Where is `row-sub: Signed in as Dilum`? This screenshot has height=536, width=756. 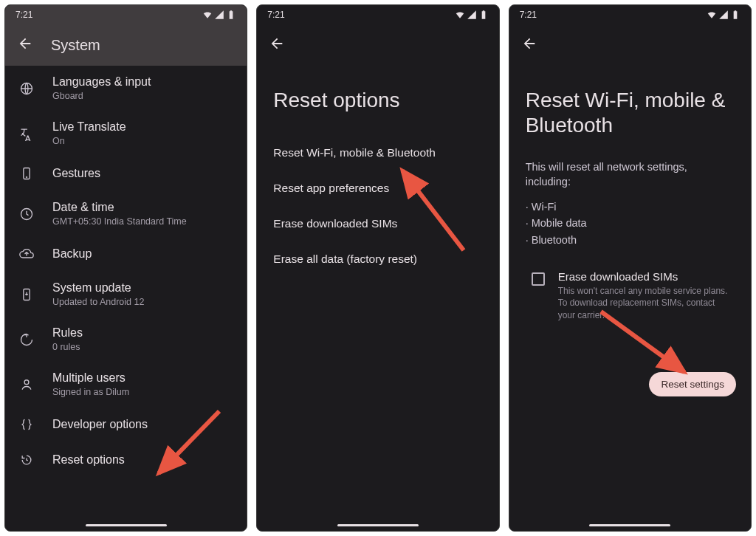 row-sub: Signed in as Dilum is located at coordinates (143, 392).